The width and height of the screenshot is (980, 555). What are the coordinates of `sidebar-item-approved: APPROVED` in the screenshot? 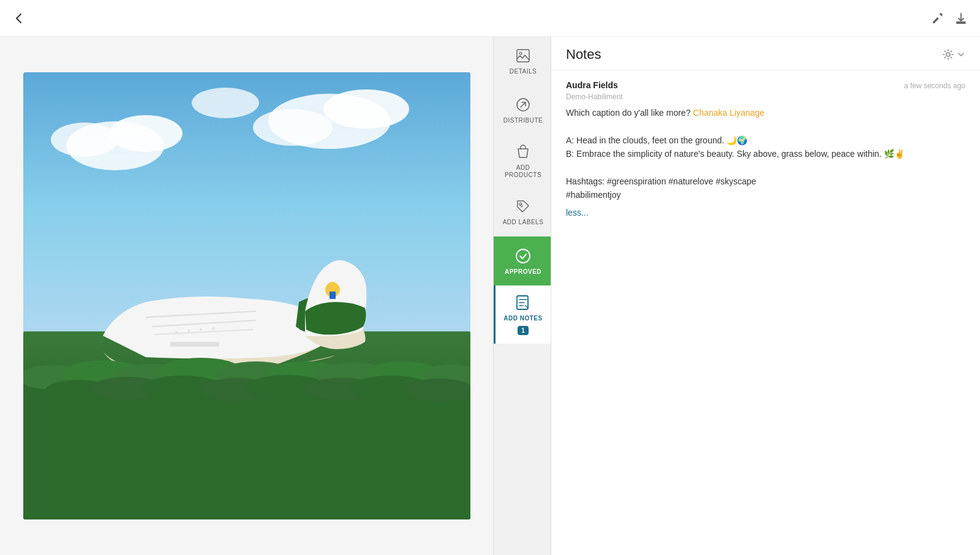 It's located at (522, 261).